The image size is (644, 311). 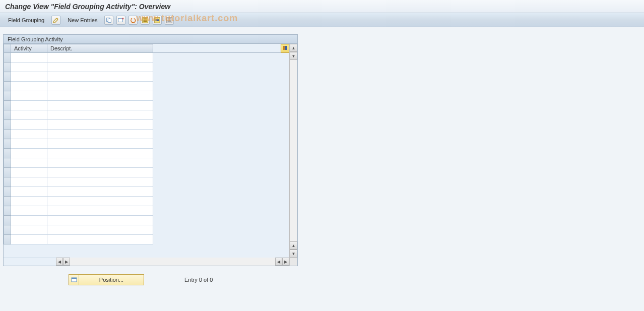 I want to click on copy-icon, so click(x=109, y=20).